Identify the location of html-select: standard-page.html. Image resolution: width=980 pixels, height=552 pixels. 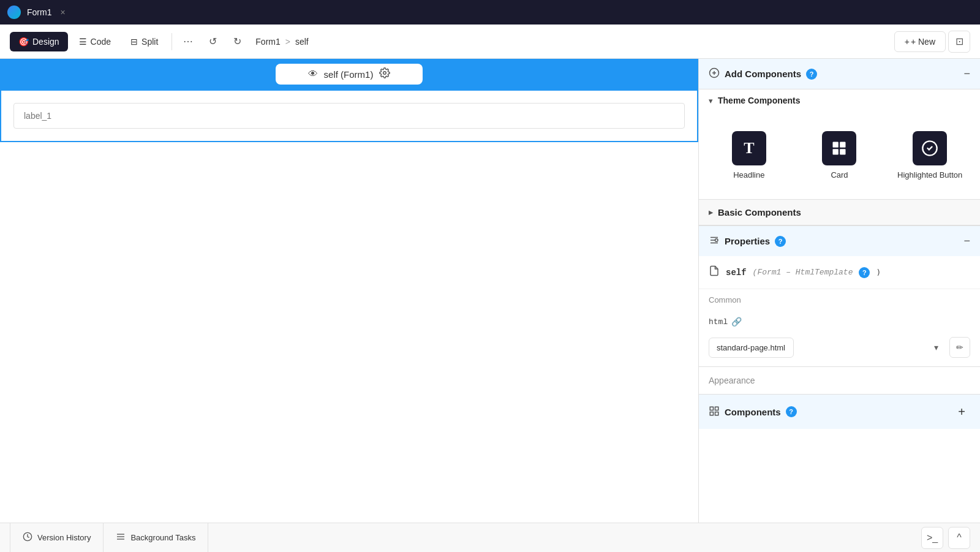
(751, 348).